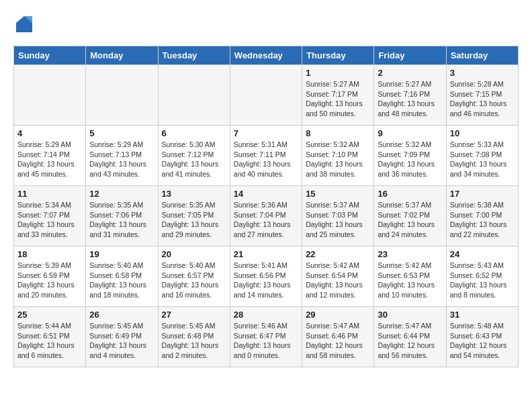  Describe the element at coordinates (50, 220) in the screenshot. I see `day-info: Sunrise: 5:34 AM Sunset: 7:07 PM Dayligh…` at that location.